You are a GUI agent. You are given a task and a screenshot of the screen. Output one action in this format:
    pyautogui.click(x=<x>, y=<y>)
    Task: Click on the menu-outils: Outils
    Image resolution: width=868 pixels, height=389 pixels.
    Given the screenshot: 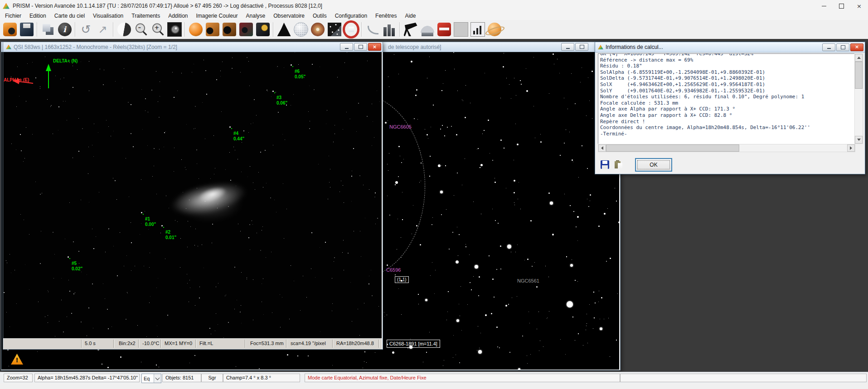 What is the action you would take?
    pyautogui.click(x=320, y=16)
    